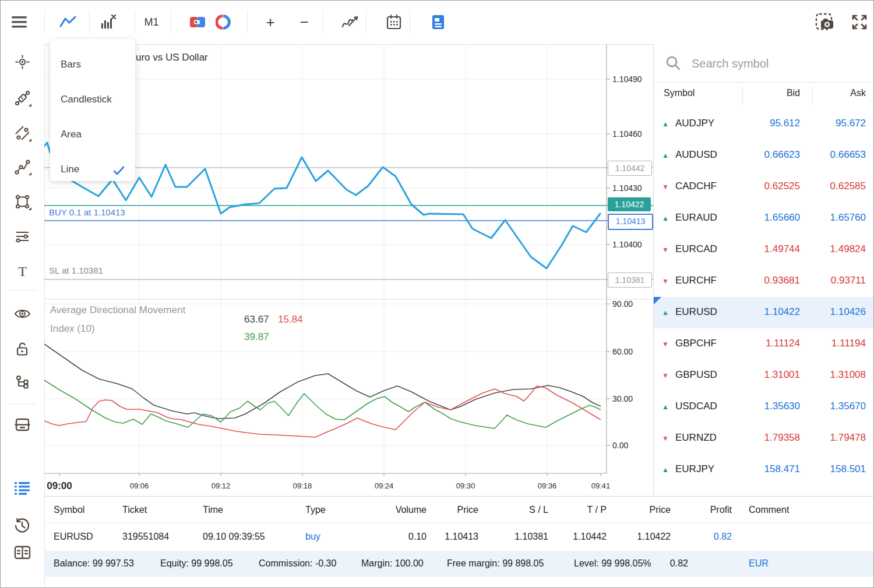 The width and height of the screenshot is (874, 588). What do you see at coordinates (93, 100) in the screenshot?
I see `menu-item-candlestick: Candlestick` at bounding box center [93, 100].